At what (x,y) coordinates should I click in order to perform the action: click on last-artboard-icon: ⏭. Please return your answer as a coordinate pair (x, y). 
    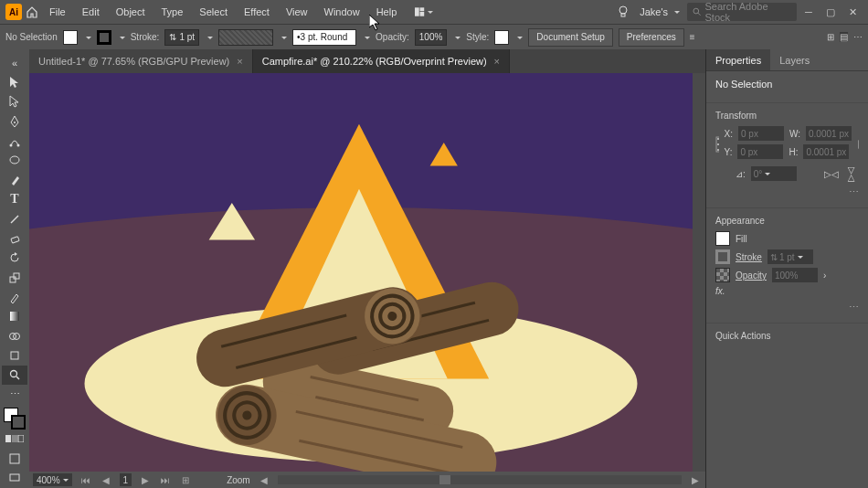
    Looking at the image, I should click on (165, 480).